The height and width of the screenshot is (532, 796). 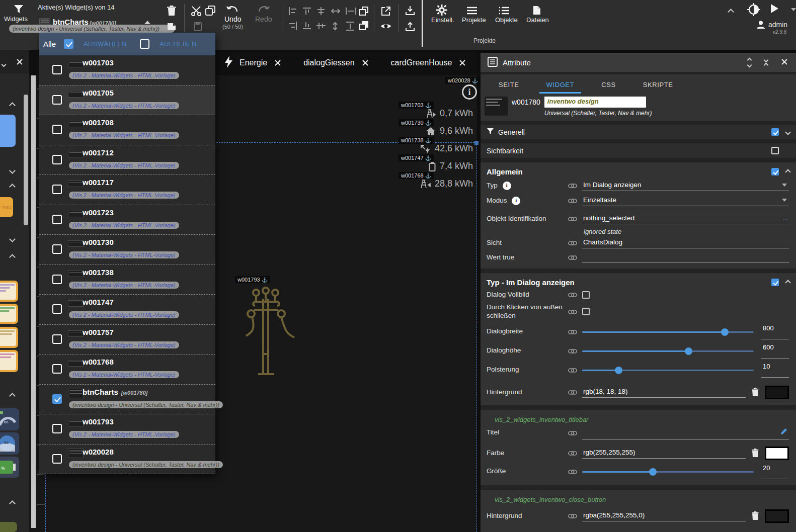 I want to click on widget-list-item: w001738(Vis 2 - Material-Widgets - HTML-…, so click(x=127, y=280).